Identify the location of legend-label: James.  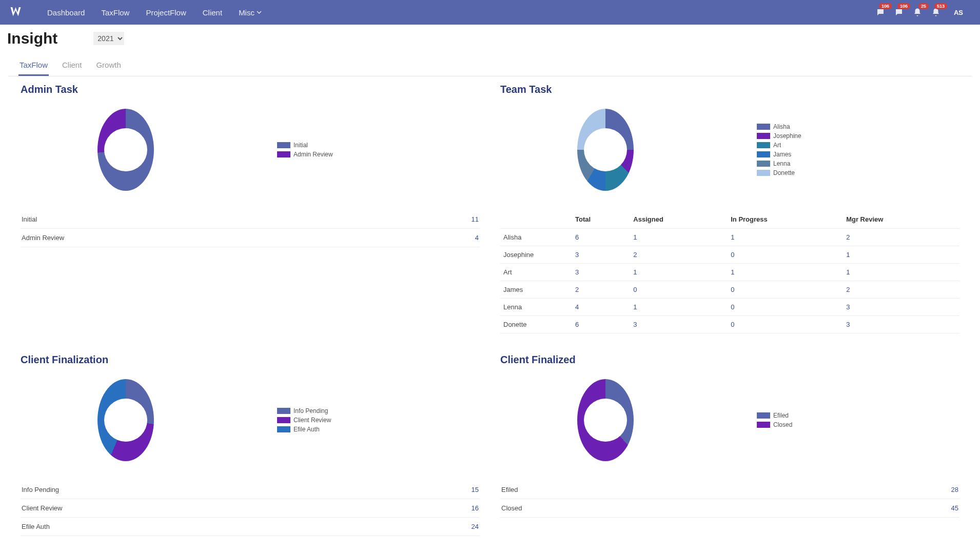
(782, 154).